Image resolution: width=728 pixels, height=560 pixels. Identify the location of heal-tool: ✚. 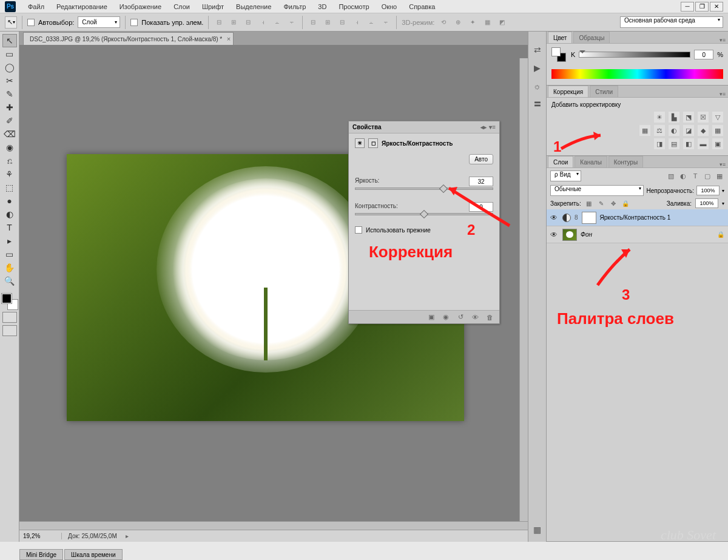
(10, 107).